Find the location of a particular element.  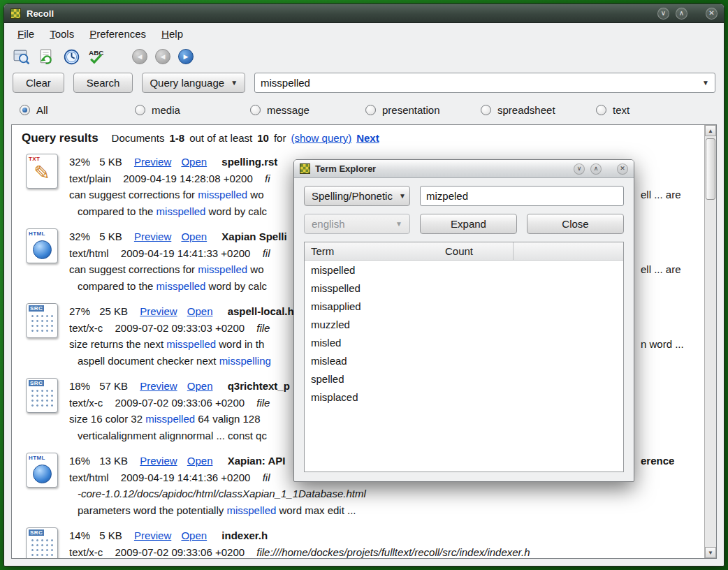

search-input is located at coordinates (485, 82).